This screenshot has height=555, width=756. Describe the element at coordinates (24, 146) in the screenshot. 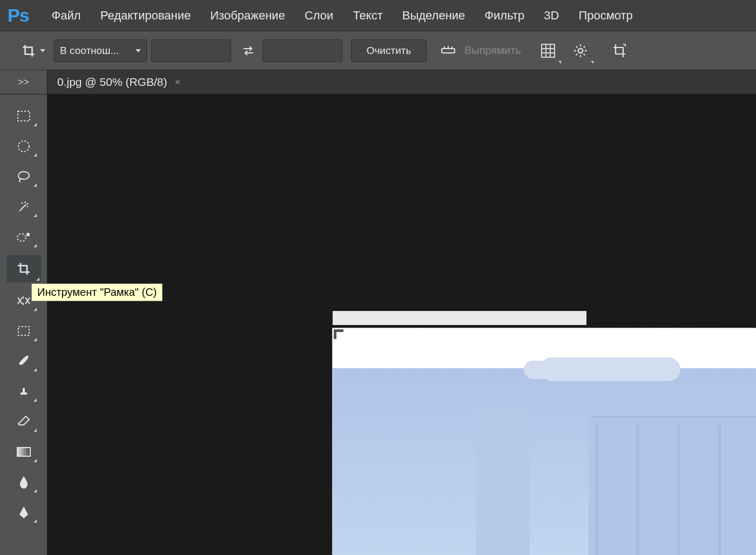

I see `elliptical-marquee-icon` at that location.